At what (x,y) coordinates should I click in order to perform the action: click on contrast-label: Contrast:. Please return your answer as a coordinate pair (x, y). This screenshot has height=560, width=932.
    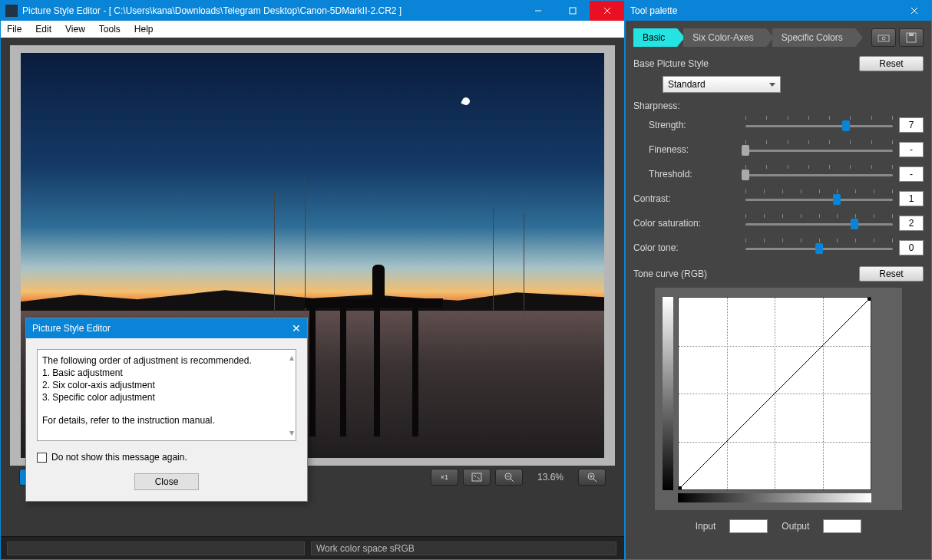
    Looking at the image, I should click on (689, 199).